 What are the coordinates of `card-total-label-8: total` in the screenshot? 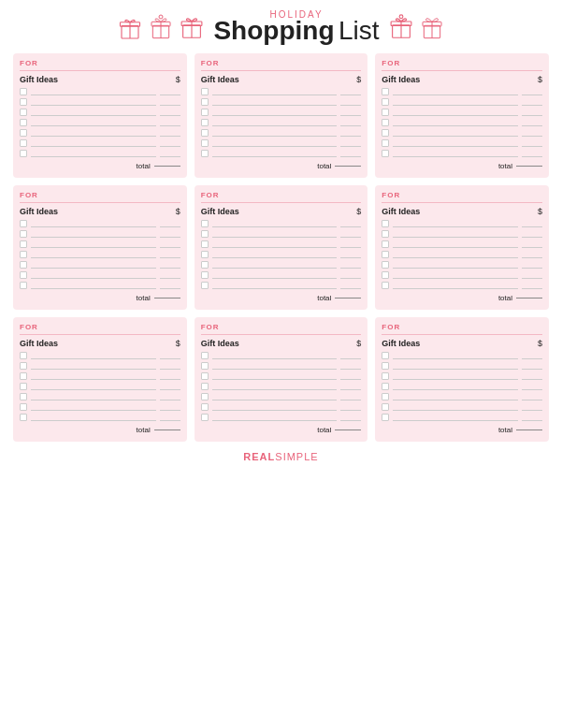 It's located at (505, 430).